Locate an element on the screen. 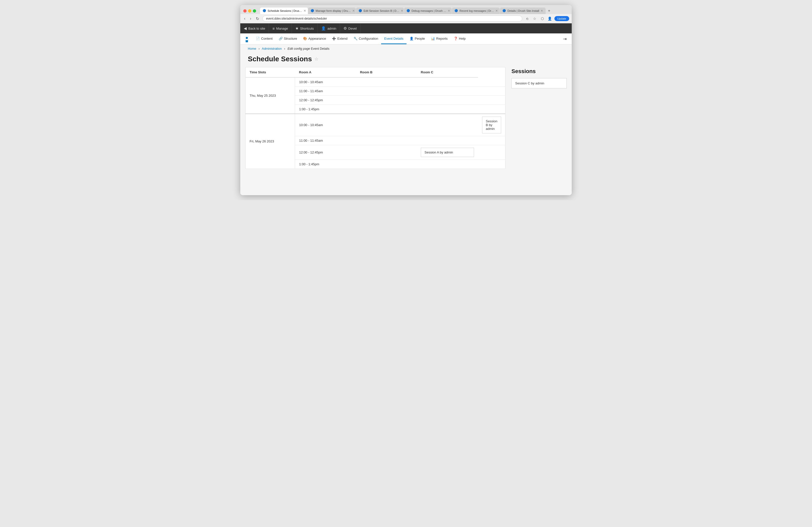 The height and width of the screenshot is (527, 812). nav-content: 📄 Content is located at coordinates (264, 39).